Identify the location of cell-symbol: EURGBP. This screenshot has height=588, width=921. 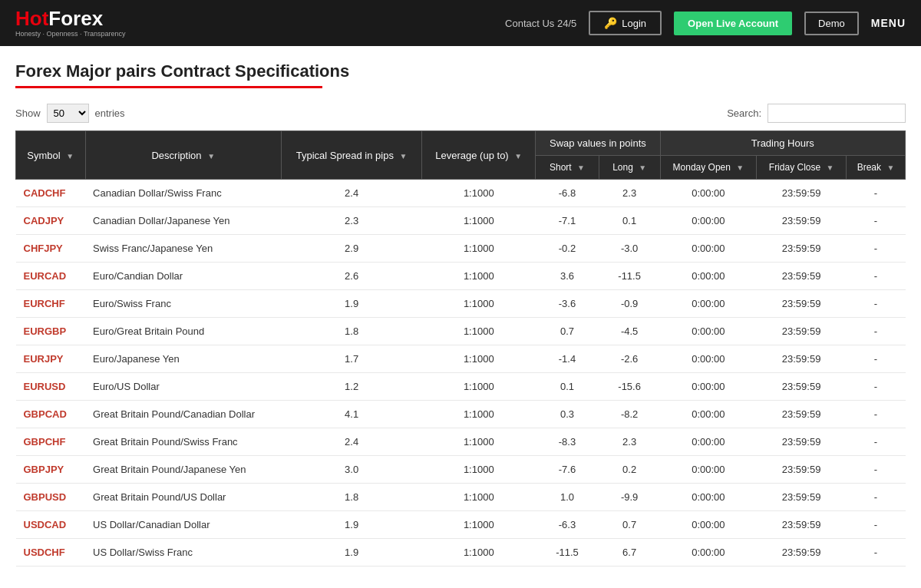
(51, 332).